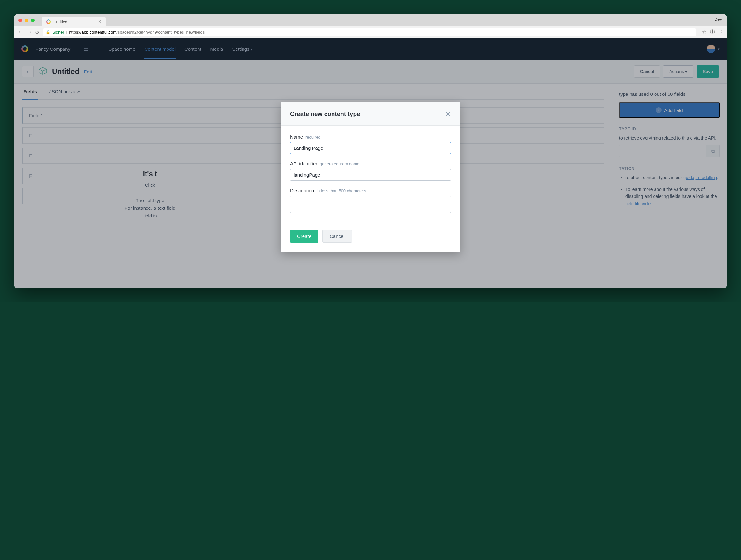 The height and width of the screenshot is (560, 741). I want to click on info-icon: ⓘ, so click(713, 32).